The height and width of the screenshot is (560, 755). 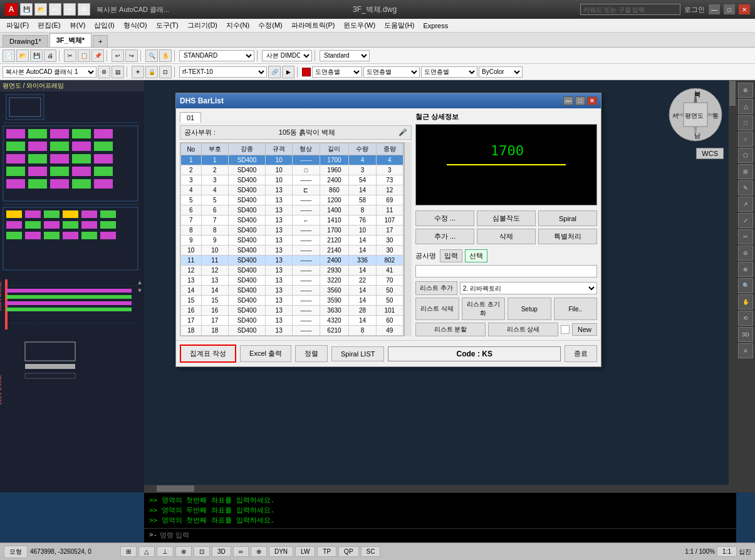 I want to click on dialog-close-button: ✕, so click(x=592, y=101).